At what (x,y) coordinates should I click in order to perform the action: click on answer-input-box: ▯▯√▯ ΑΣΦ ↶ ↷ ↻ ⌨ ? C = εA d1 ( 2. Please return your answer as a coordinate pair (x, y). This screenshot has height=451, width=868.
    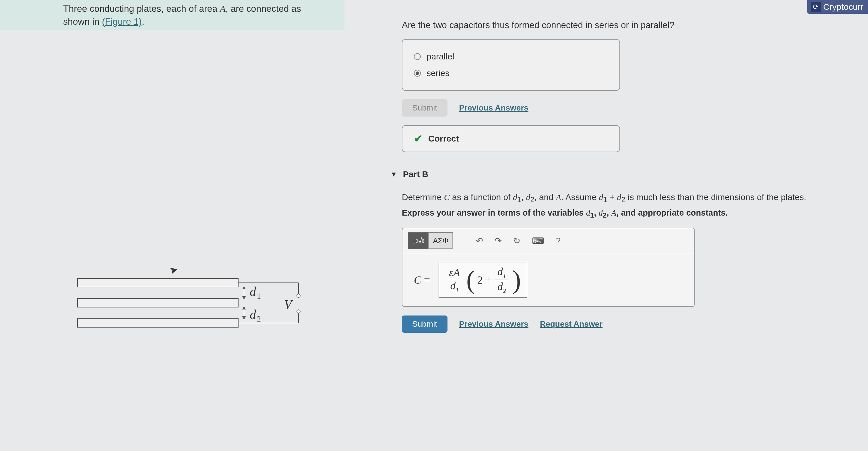
    Looking at the image, I should click on (548, 267).